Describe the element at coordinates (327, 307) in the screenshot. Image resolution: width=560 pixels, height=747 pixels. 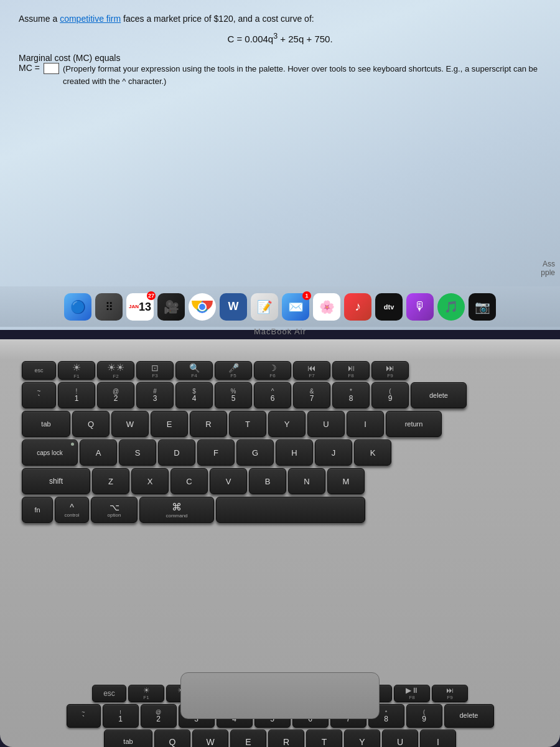
I see `dock-item-photos: 🌸` at that location.